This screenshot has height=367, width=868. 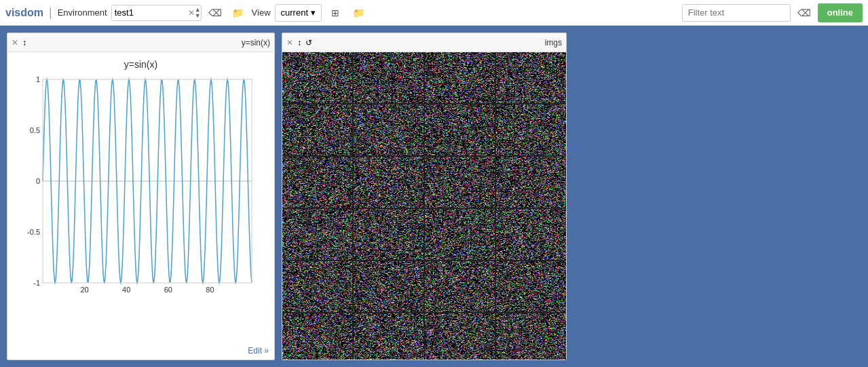 What do you see at coordinates (804, 13) in the screenshot?
I see `filter-clear-button: ⌫` at bounding box center [804, 13].